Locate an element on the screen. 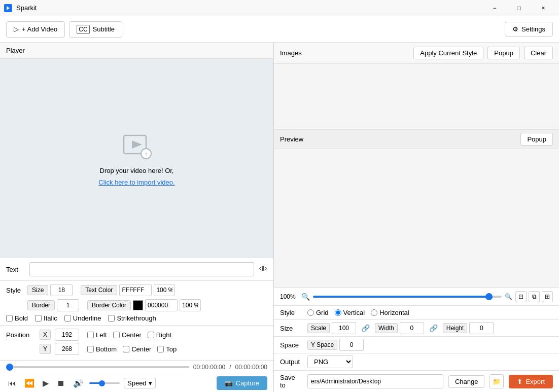 The image size is (559, 392). volume-slider is located at coordinates (104, 383).